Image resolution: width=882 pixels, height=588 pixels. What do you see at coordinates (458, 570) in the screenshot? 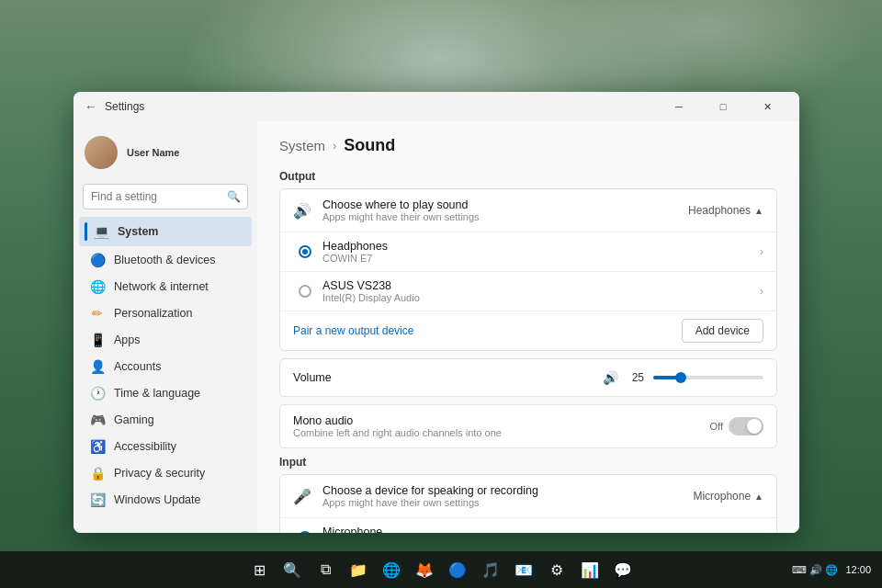
I see `browser3-button: 🔵` at bounding box center [458, 570].